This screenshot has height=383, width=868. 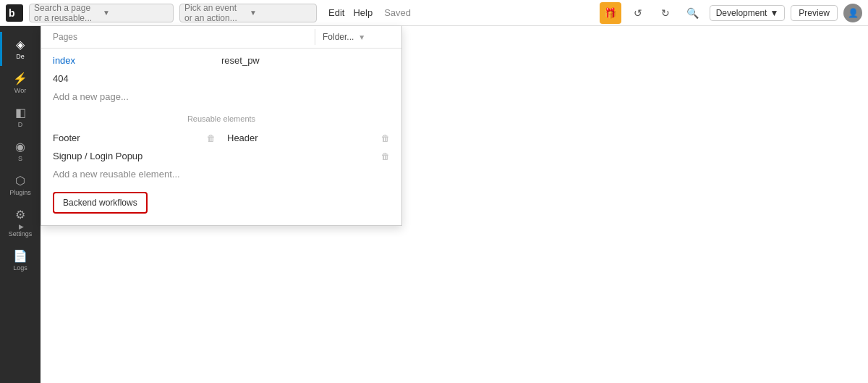 I want to click on saved-status: Saved, so click(x=398, y=13).